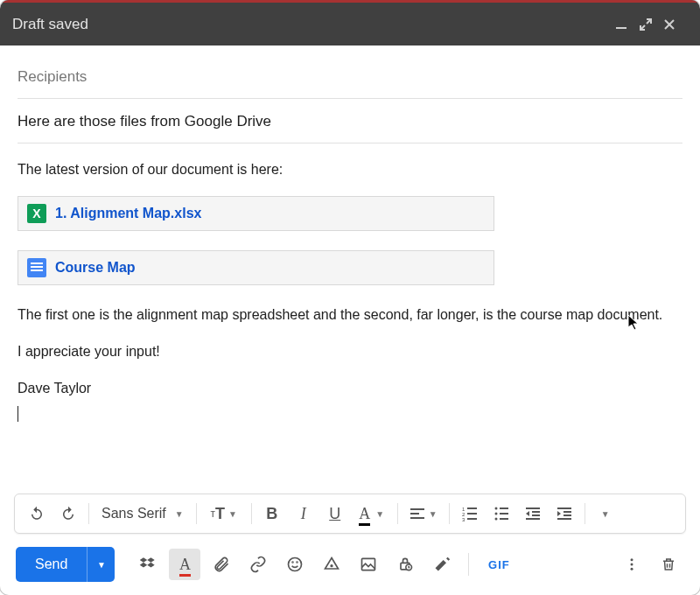 The height and width of the screenshot is (595, 700). What do you see at coordinates (51, 564) in the screenshot?
I see `send-button: Send` at bounding box center [51, 564].